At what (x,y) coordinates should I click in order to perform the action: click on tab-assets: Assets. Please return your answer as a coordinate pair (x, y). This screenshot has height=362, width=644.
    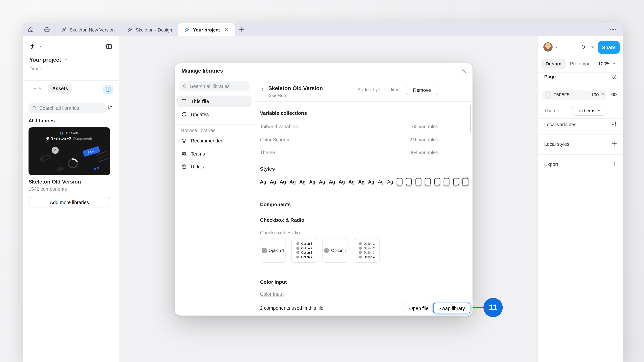
    Looking at the image, I should click on (60, 88).